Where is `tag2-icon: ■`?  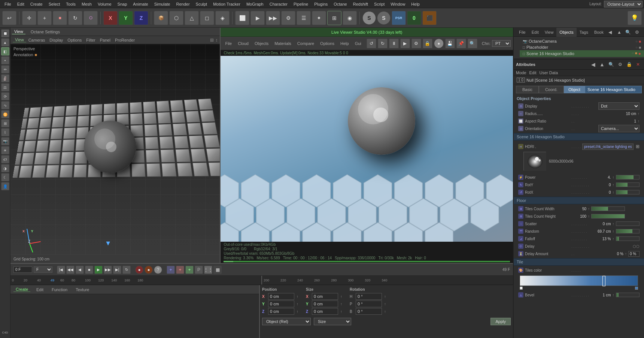 tag2-icon: ■ is located at coordinates (640, 47).